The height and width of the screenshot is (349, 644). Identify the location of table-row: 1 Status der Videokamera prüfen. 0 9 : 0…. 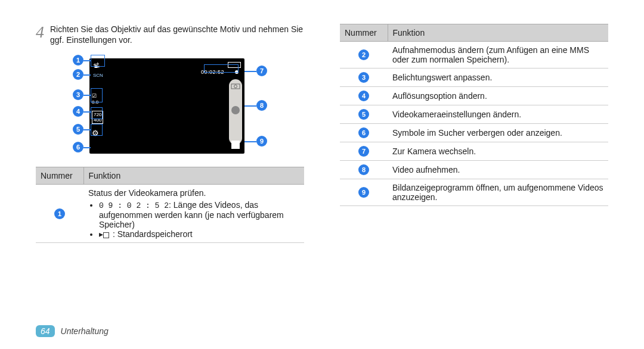
(170, 214).